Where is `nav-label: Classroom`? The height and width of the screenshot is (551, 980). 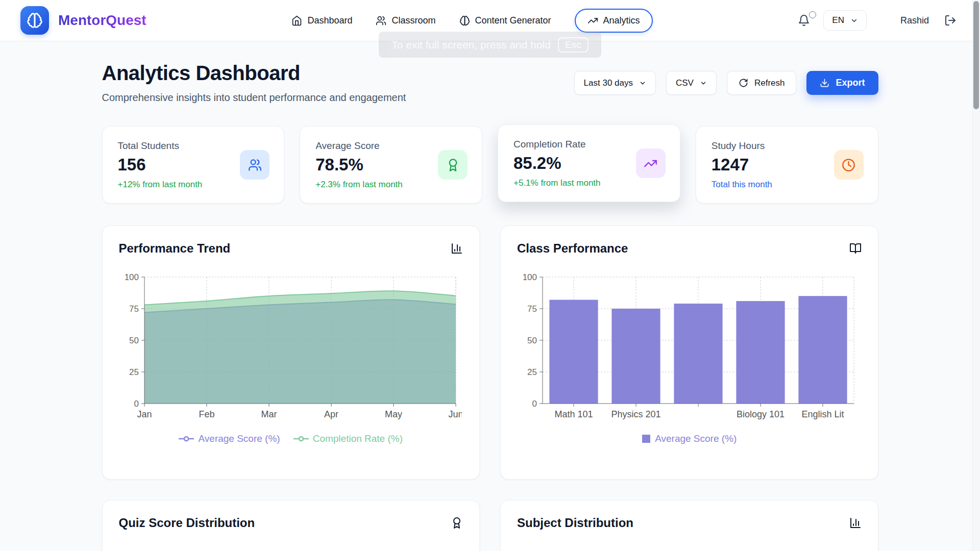 nav-label: Classroom is located at coordinates (413, 20).